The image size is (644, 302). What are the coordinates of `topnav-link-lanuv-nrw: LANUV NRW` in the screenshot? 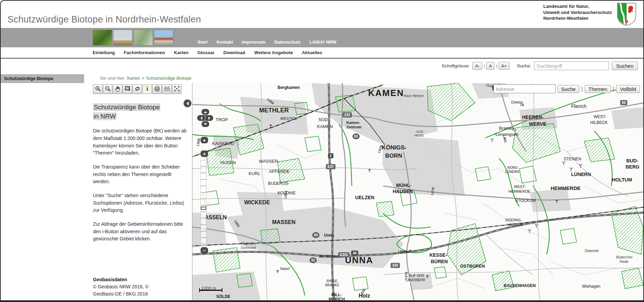 It's located at (323, 42).